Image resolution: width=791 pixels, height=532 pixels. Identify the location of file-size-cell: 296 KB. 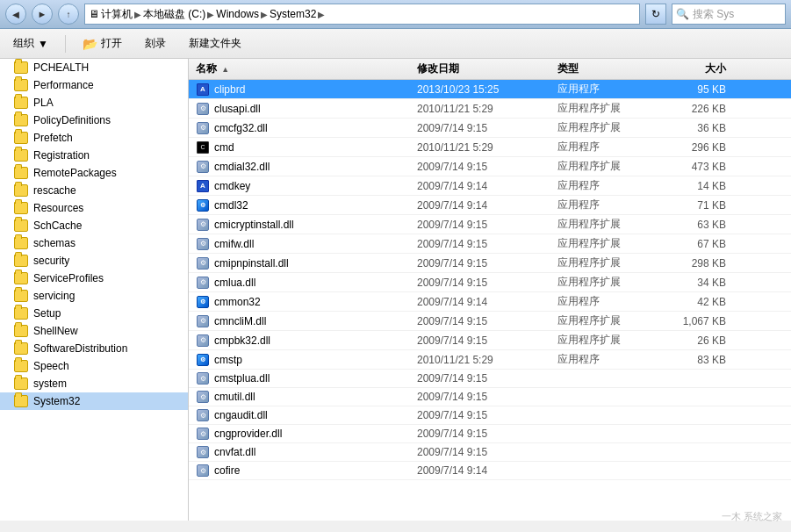
(698, 147).